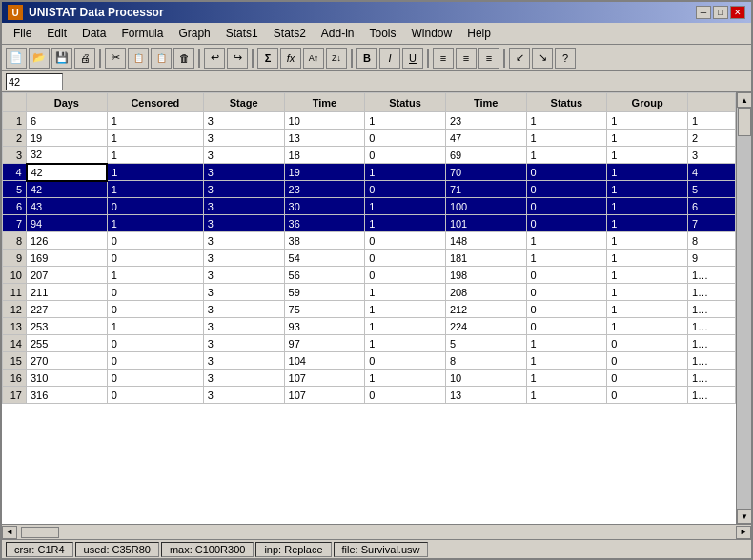  I want to click on table-cell: 169, so click(67, 258).